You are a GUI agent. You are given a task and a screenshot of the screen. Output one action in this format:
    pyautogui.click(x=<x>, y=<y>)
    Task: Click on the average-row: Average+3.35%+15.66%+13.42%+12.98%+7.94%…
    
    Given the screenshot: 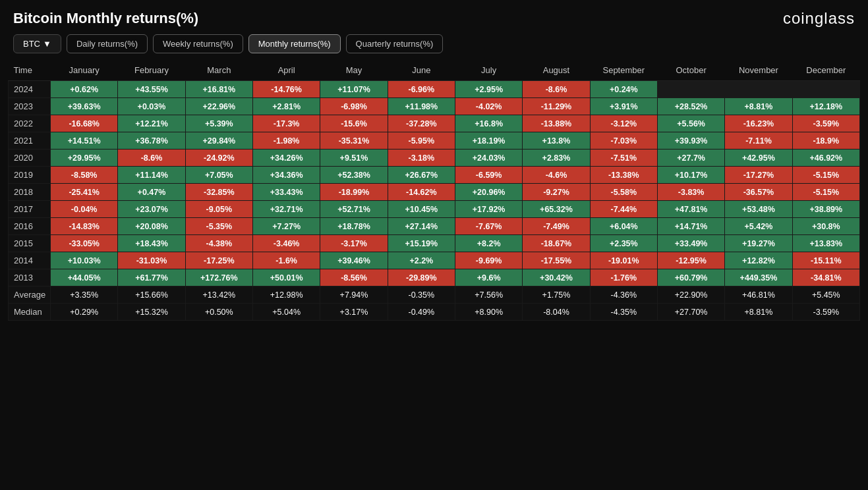 What is the action you would take?
    pyautogui.click(x=434, y=295)
    